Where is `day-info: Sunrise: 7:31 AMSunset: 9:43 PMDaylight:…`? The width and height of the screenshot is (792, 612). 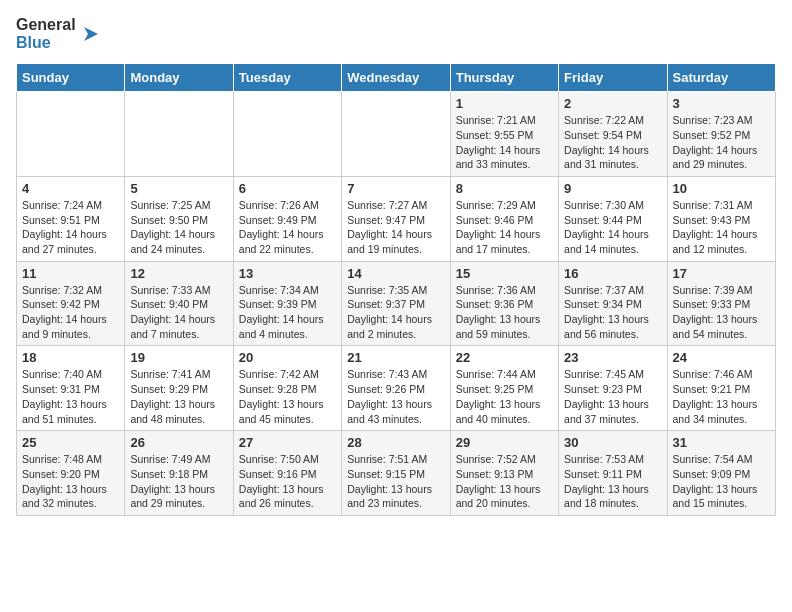 day-info: Sunrise: 7:31 AMSunset: 9:43 PMDaylight:… is located at coordinates (722, 228).